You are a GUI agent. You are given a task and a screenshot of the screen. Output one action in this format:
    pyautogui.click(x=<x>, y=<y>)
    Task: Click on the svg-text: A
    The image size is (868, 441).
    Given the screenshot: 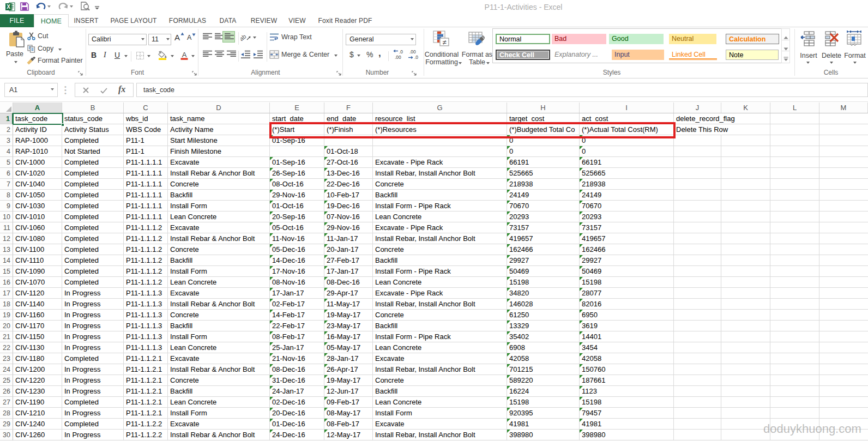 What is the action you would take?
    pyautogui.click(x=184, y=55)
    